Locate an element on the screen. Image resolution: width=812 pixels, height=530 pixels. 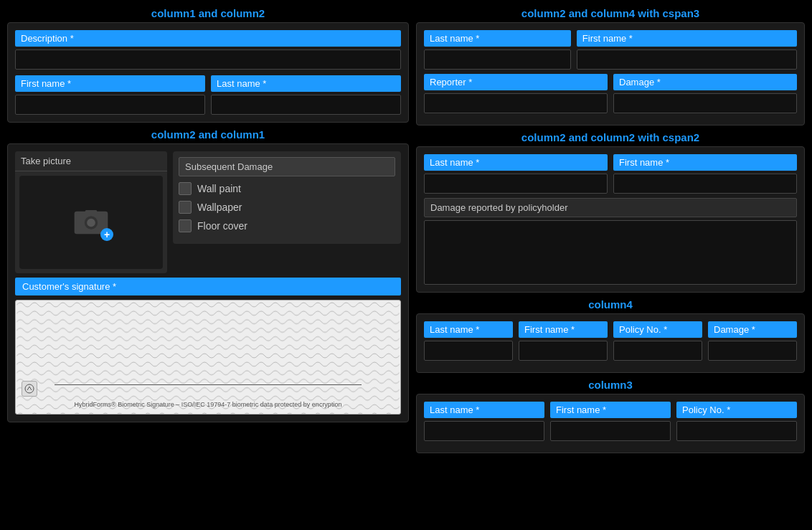
firstname-input-r3 is located at coordinates (563, 351).